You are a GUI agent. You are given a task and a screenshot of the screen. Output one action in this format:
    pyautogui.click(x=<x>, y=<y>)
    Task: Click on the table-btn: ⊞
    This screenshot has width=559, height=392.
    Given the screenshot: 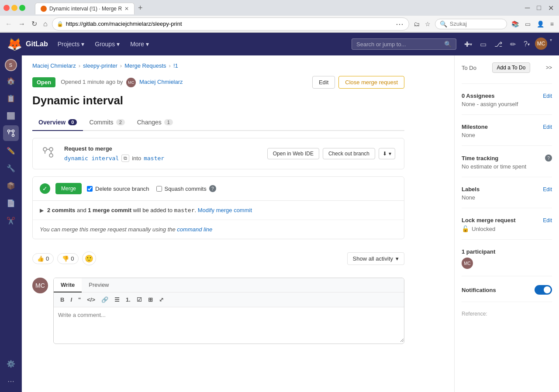 What is the action you would take?
    pyautogui.click(x=150, y=299)
    